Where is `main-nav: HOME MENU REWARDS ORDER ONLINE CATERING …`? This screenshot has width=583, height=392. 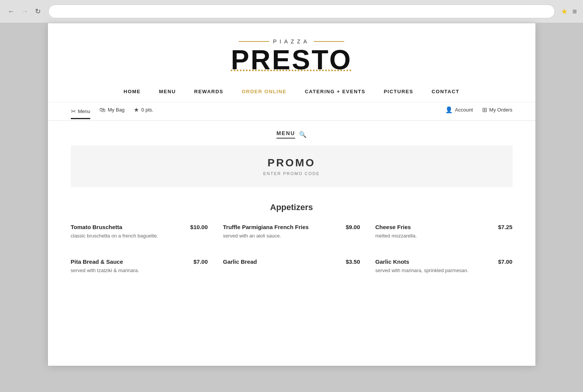
main-nav: HOME MENU REWARDS ORDER ONLINE CATERING … is located at coordinates (292, 92).